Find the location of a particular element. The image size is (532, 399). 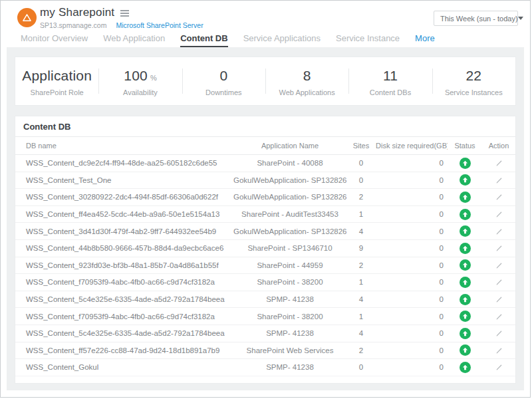

period-selector: This Week (sun - today) is located at coordinates (476, 19).